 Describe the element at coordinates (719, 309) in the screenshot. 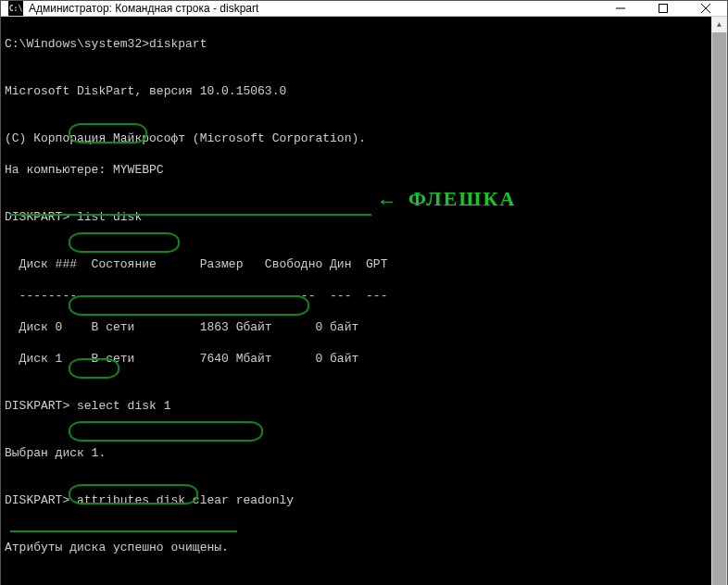

I see `scroll-thumb` at that location.